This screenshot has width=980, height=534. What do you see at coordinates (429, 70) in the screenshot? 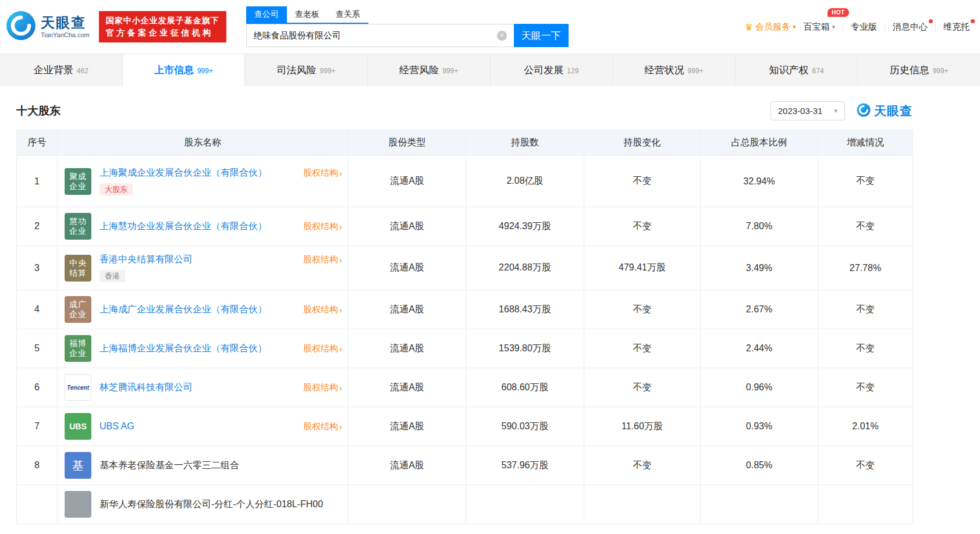
I see `tab-operation-risk: 经营风险999+` at bounding box center [429, 70].